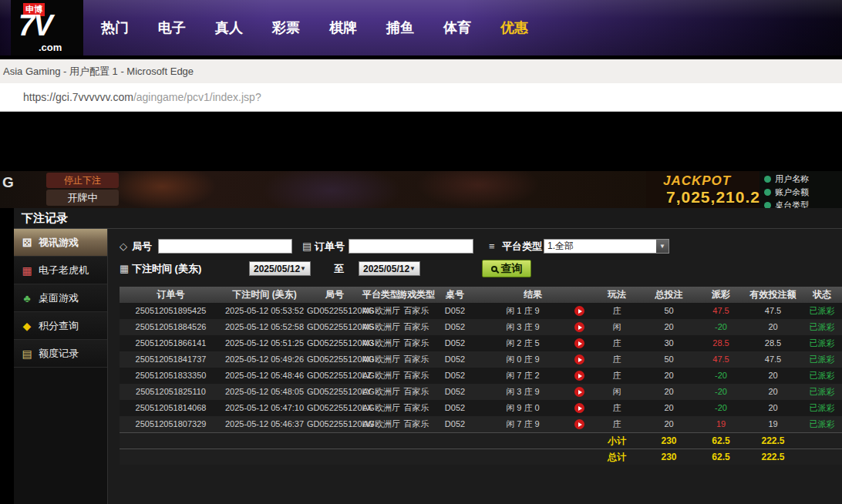 This screenshot has width=842, height=504. I want to click on ag-corner-logo: G, so click(8, 183).